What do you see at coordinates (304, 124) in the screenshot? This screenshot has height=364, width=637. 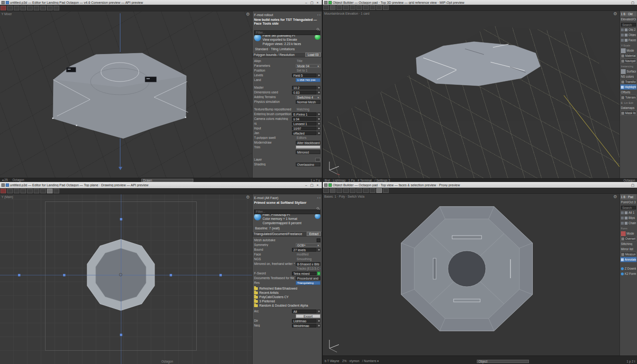 I see `property-value: Longest 1` at bounding box center [304, 124].